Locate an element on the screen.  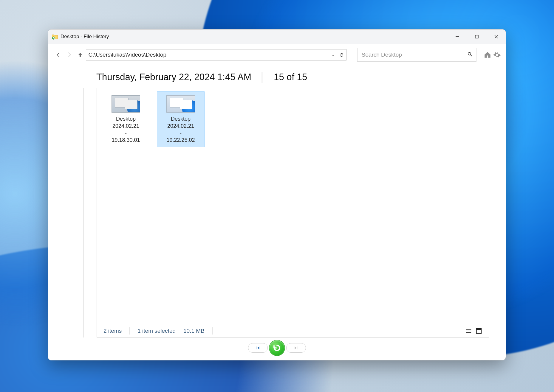
minimize-button is located at coordinates (457, 37).